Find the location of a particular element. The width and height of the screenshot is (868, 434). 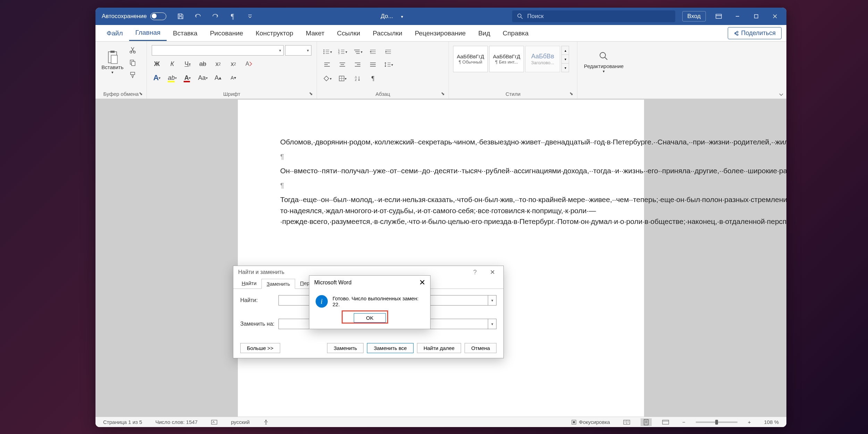

login-button: Вход is located at coordinates (694, 16).